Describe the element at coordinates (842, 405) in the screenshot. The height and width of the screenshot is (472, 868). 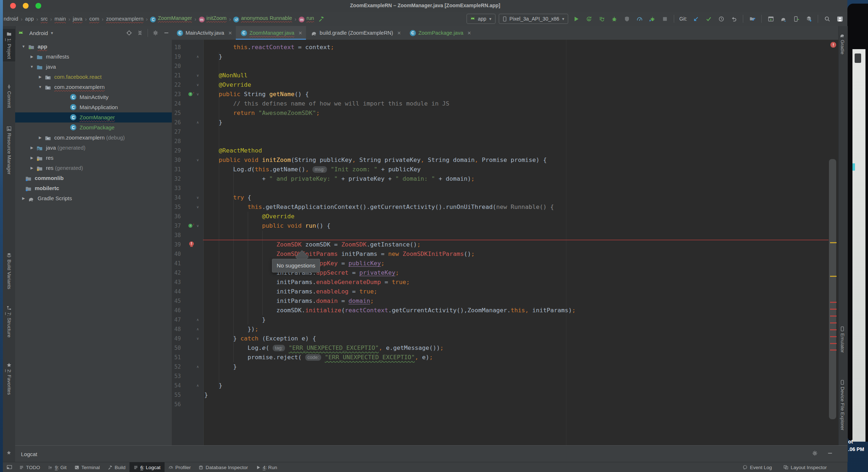
I see `tool-button-device-file-explorer: Device File Explorer` at that location.